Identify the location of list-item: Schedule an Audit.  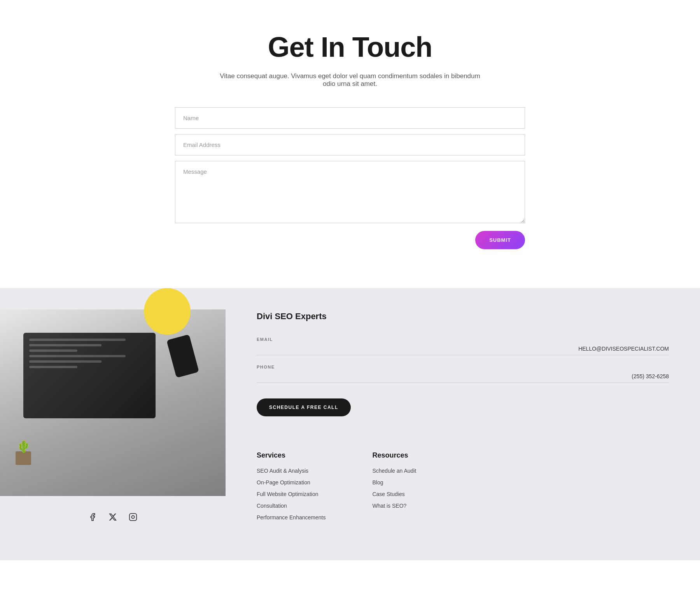
(394, 471).